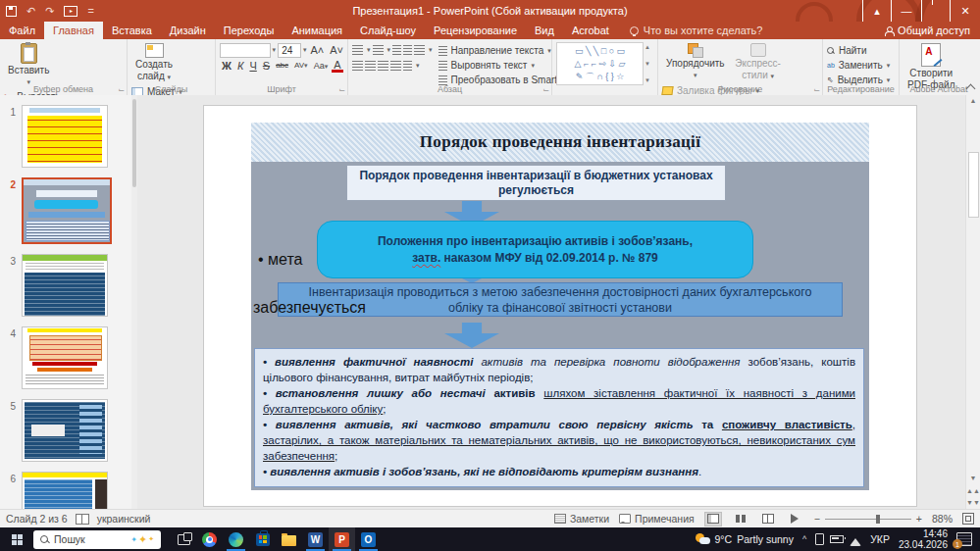 Image resolution: width=980 pixels, height=551 pixels. I want to click on justify-button, so click(396, 67).